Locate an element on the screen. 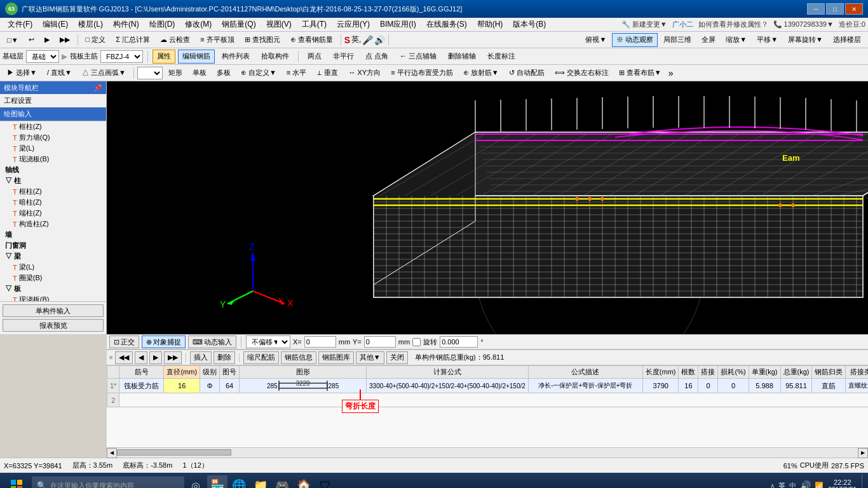 This screenshot has width=868, height=488. menu-help: 帮助(H) is located at coordinates (491, 24).